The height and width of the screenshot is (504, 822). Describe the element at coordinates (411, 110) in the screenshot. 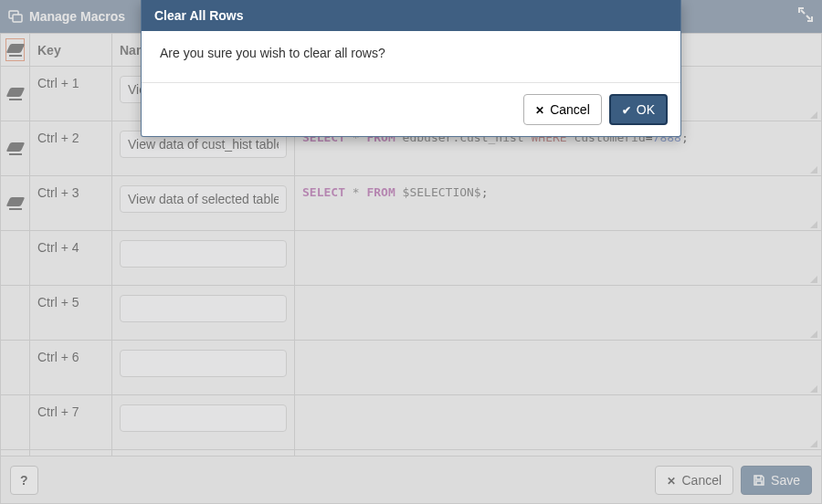

I see `dialog-footer: Cancel OK` at that location.